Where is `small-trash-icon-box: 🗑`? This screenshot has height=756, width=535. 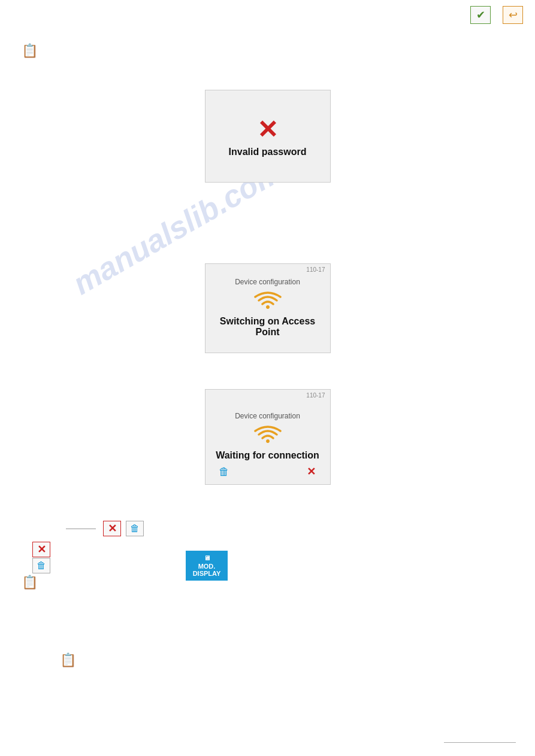
small-trash-icon-box: 🗑 is located at coordinates (41, 566).